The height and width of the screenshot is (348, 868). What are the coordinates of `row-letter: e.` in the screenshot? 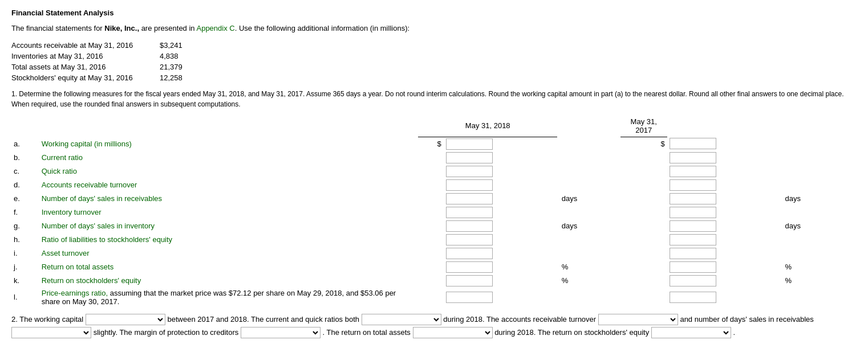 It's located at (25, 199).